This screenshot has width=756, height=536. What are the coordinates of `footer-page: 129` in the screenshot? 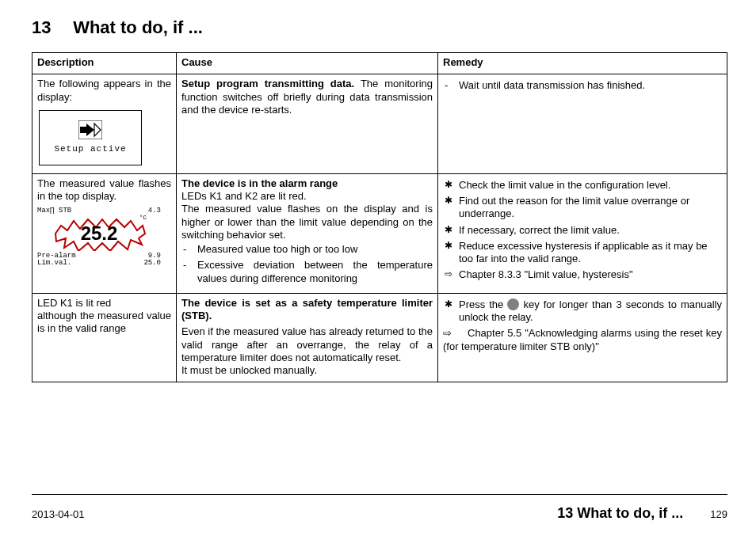 It's located at (719, 515).